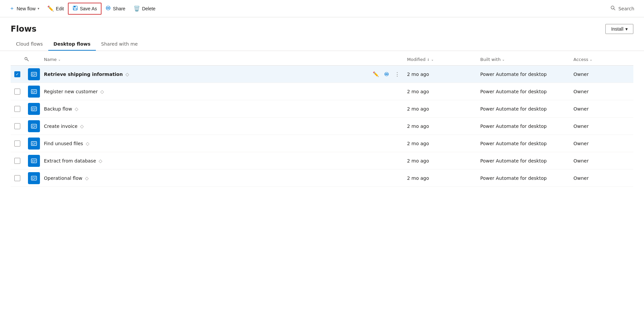  What do you see at coordinates (59, 59) in the screenshot?
I see `name-sort-icon: ⌄` at bounding box center [59, 59].